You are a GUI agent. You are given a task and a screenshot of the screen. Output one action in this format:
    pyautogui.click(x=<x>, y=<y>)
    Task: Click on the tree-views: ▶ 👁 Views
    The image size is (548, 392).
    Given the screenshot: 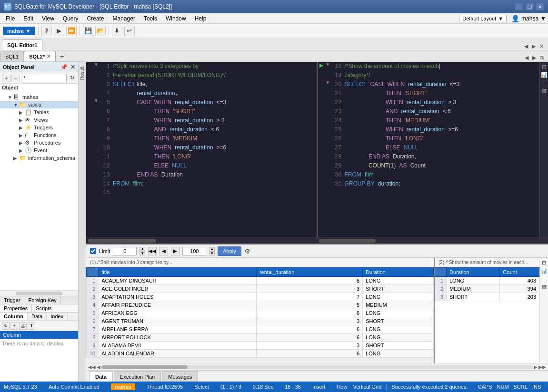 What is the action you would take?
    pyautogui.click(x=39, y=120)
    